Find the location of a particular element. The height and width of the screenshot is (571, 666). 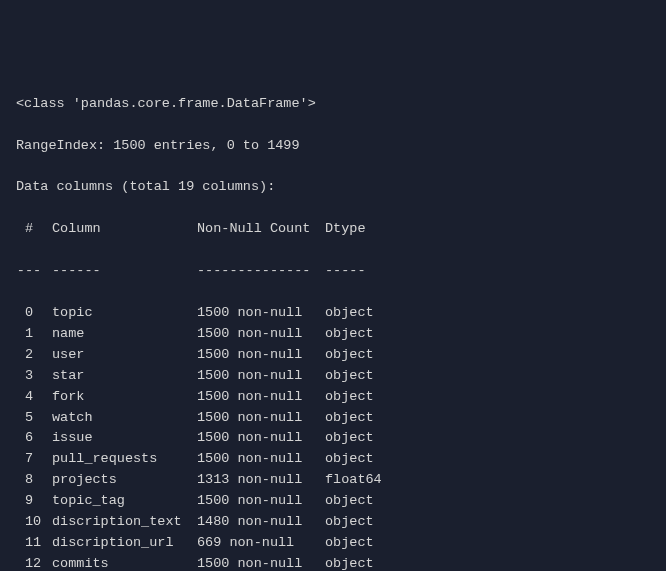

table-row: 1 name1500 non-nullobject is located at coordinates (333, 334).